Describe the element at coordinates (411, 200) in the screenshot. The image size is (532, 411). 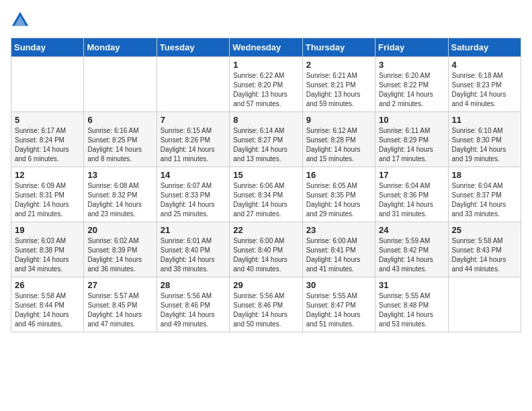
I see `day-info: Sunrise: 6:04 AM Sunset: 8:36 PM Dayligh…` at that location.